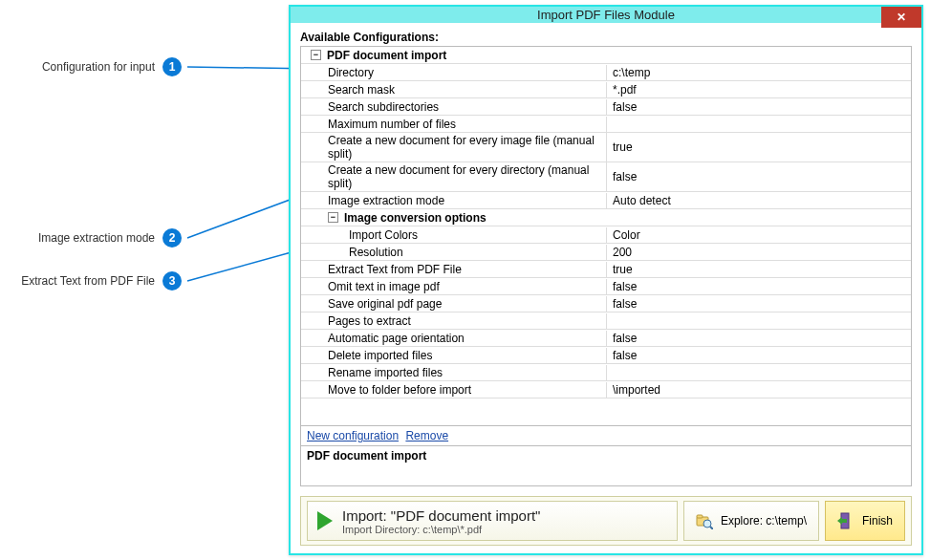 Image resolution: width=930 pixels, height=560 pixels. Describe the element at coordinates (751, 521) in the screenshot. I see `explore-button: Explore: c:\temp\` at that location.